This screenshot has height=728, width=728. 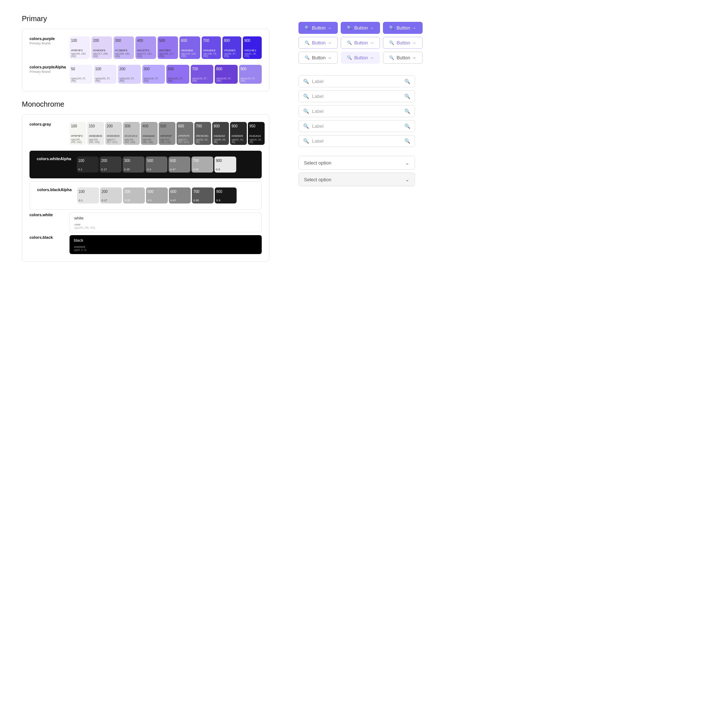 I want to click on colors-gray-label: colors.gray, so click(x=50, y=124).